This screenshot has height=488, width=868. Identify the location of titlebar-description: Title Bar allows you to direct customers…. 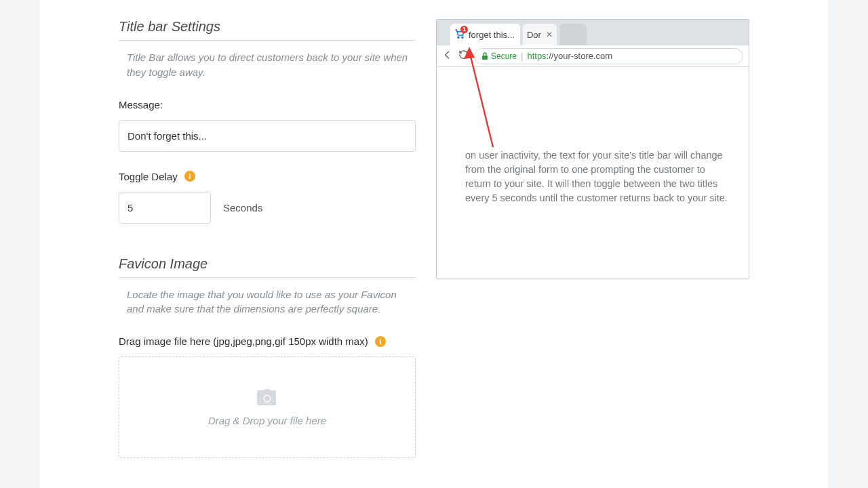
(271, 65).